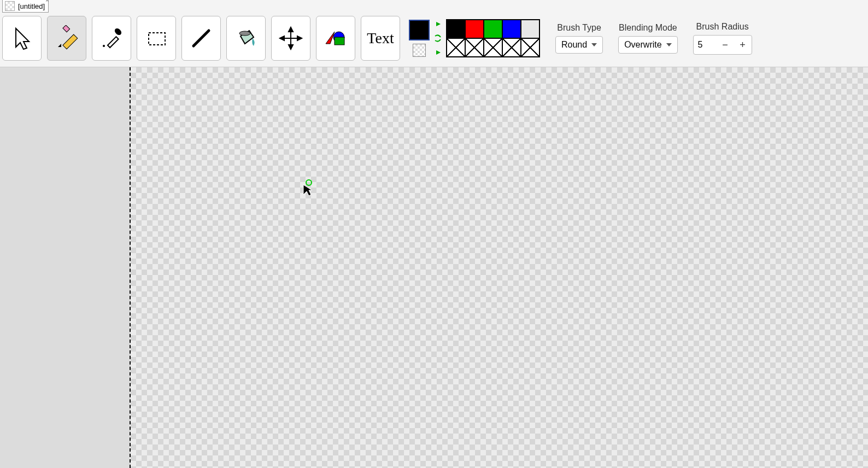  I want to click on document-tab: [untitled] ×, so click(25, 7).